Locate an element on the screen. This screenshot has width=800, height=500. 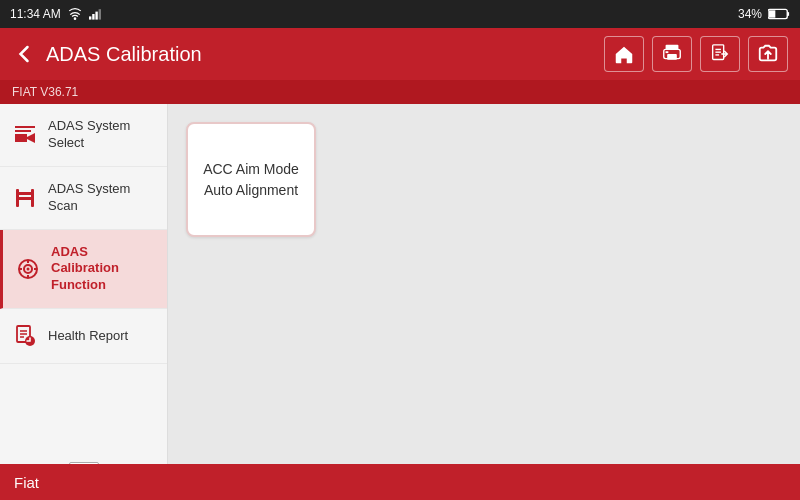
export-button is located at coordinates (768, 54).